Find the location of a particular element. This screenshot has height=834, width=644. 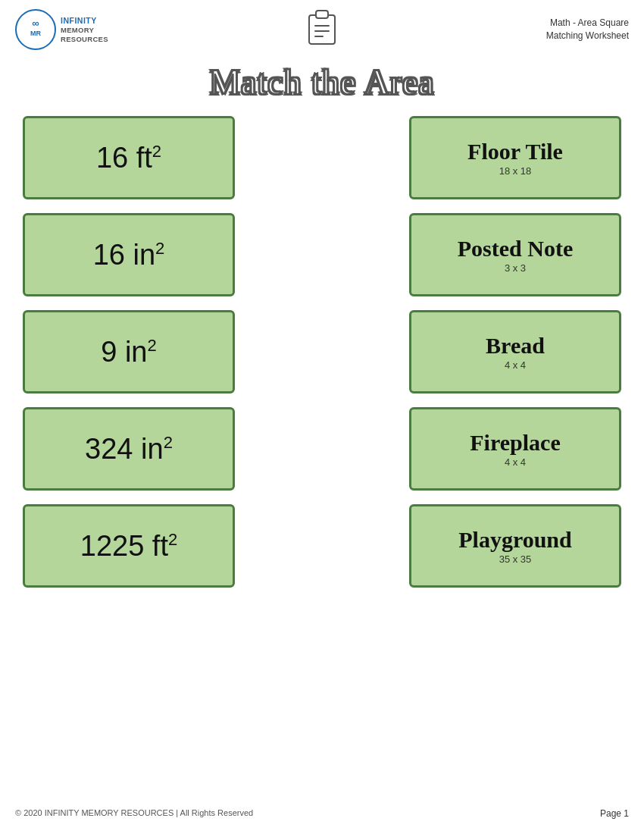

right-card-1: Floor Tile 18 x 18 is located at coordinates (515, 158).